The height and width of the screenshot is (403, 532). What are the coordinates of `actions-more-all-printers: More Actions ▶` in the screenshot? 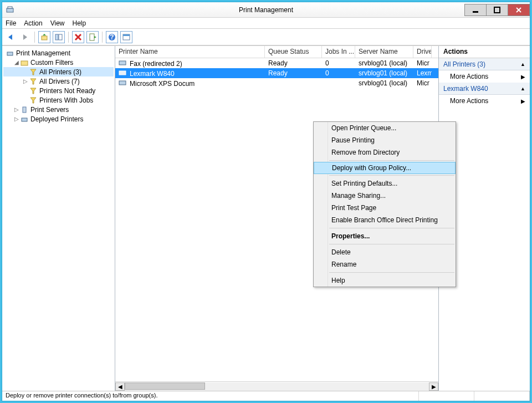 It's located at (484, 76).